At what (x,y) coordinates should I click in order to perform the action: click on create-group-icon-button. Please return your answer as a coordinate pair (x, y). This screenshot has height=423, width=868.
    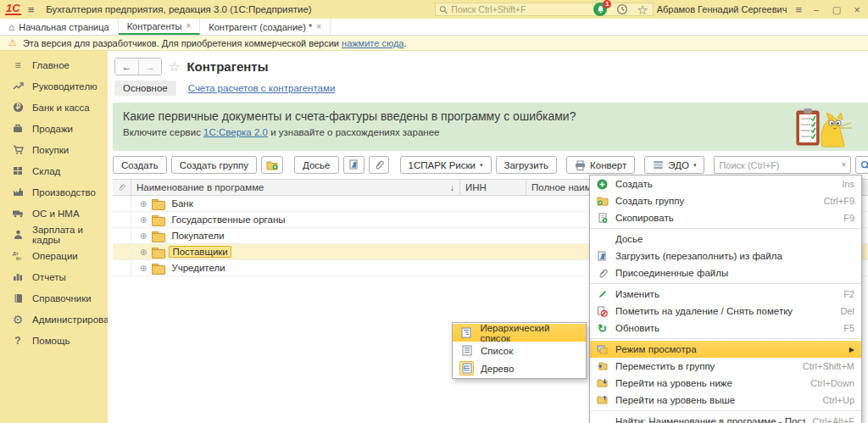
    Looking at the image, I should click on (272, 164).